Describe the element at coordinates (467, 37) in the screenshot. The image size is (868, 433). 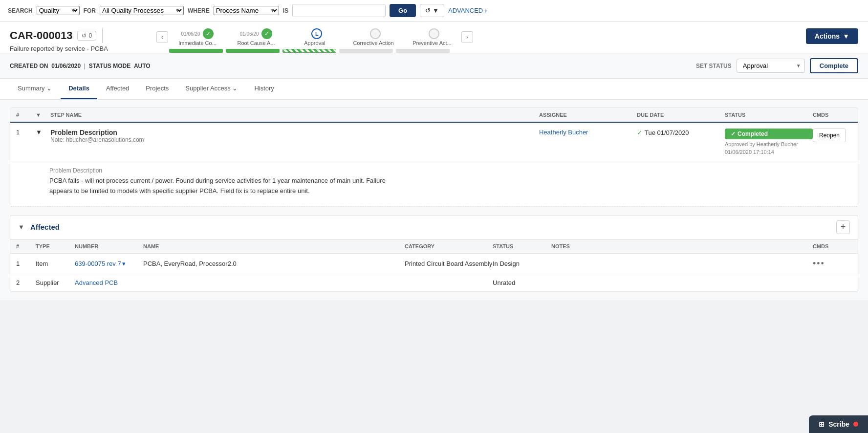
I see `progress-right-arrow: ›` at that location.